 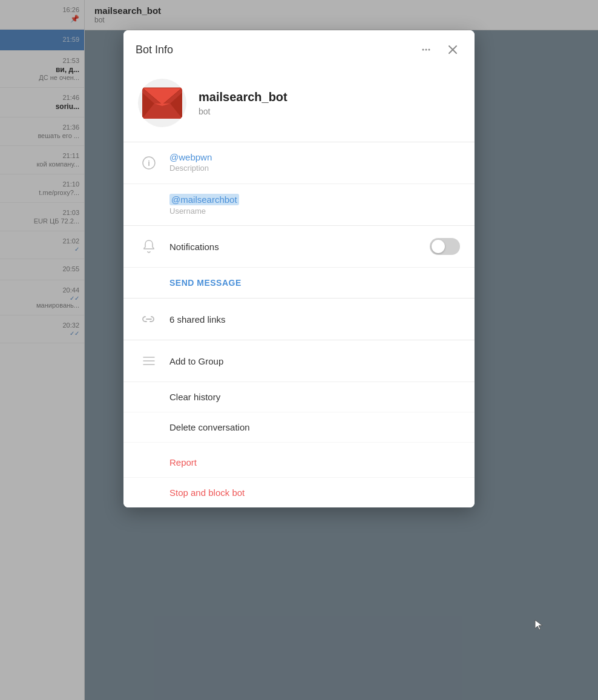 What do you see at coordinates (453, 50) in the screenshot?
I see `close-icon` at bounding box center [453, 50].